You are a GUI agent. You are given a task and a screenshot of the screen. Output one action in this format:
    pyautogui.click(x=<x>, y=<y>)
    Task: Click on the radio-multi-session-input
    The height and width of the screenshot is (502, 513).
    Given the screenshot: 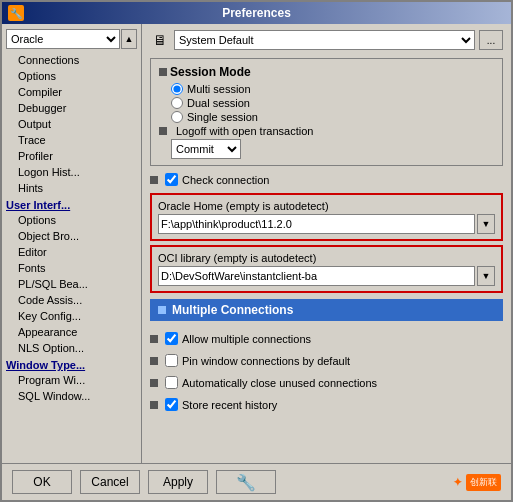 What is the action you would take?
    pyautogui.click(x=177, y=89)
    